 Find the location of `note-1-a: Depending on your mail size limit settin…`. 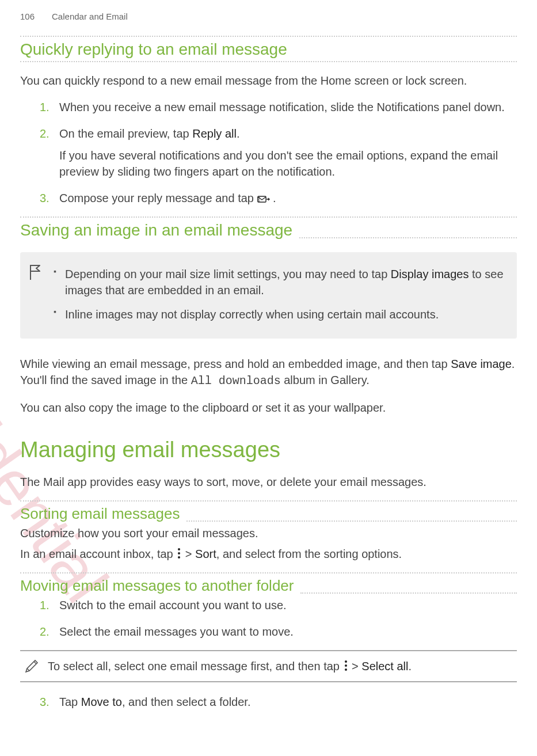

note-1-a: Depending on your mail size limit settin… is located at coordinates (228, 274).